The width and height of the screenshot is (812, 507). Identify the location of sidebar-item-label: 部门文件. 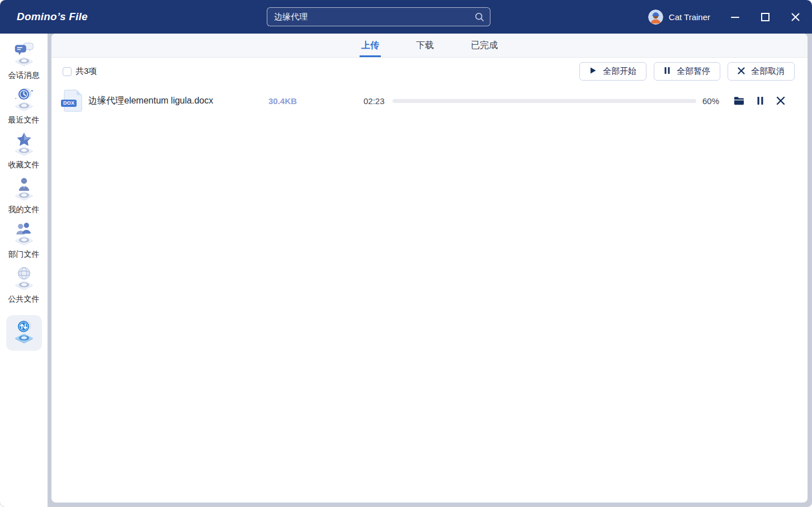
(24, 255).